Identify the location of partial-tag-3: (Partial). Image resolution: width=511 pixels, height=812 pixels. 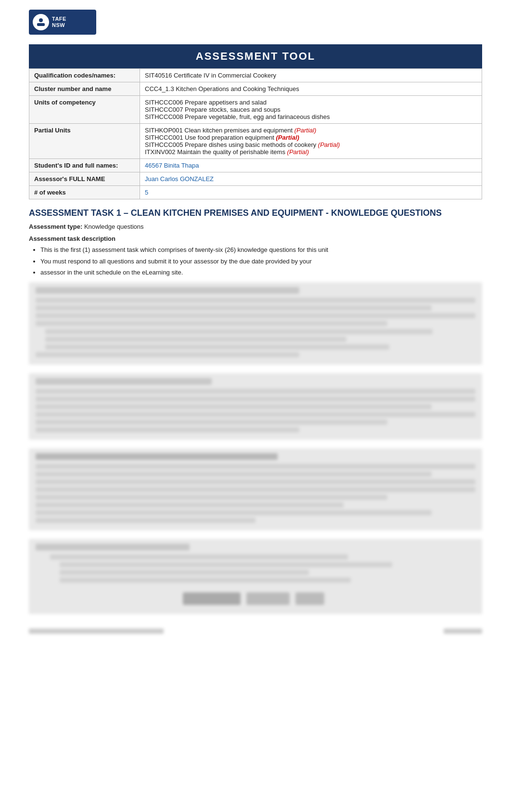
(329, 144).